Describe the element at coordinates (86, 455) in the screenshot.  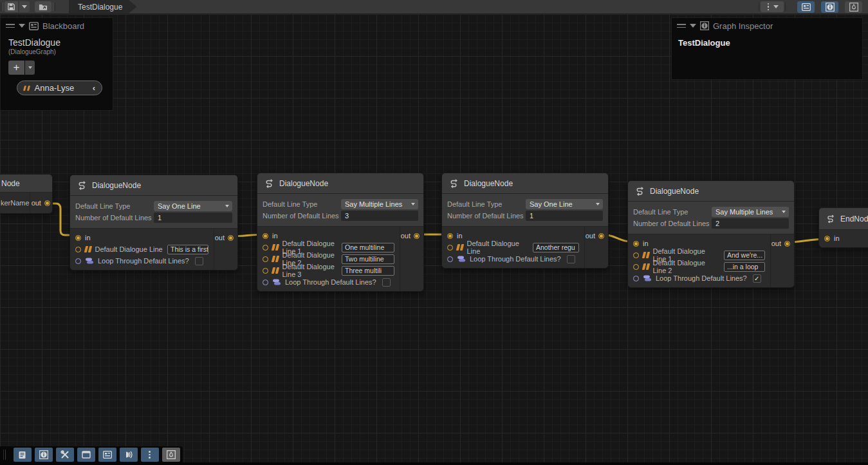
I see `toggle-window-button` at that location.